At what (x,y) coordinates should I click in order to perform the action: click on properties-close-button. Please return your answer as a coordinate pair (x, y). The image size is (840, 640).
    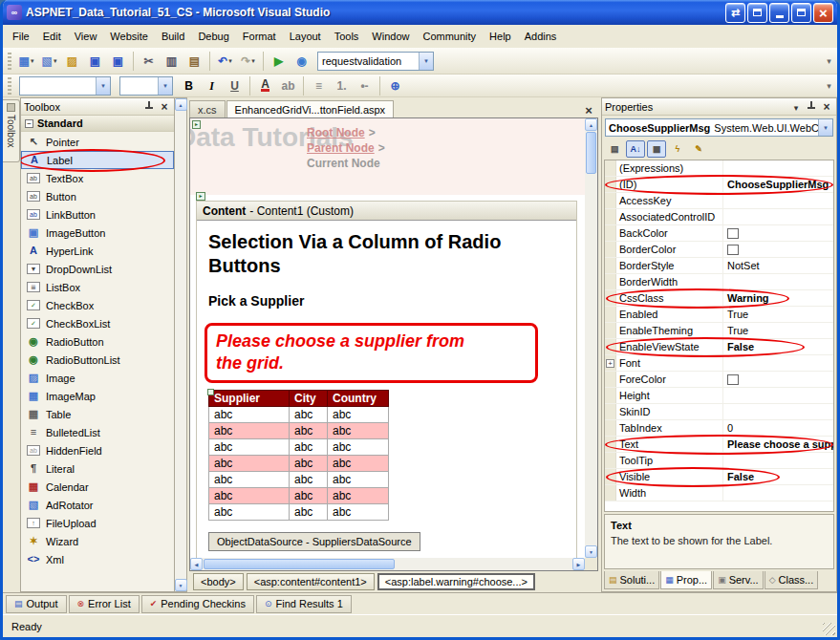
    Looking at the image, I should click on (827, 107).